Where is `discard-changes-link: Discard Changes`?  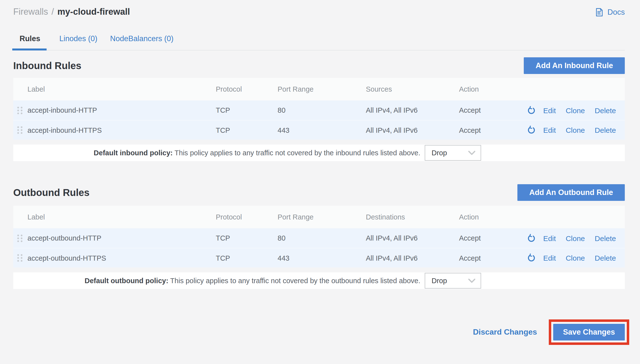
discard-changes-link: Discard Changes is located at coordinates (505, 332).